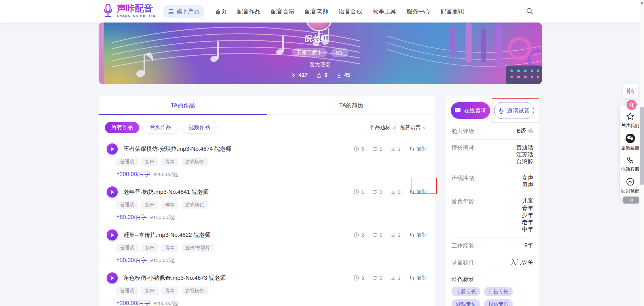 This screenshot has width=644, height=306. Describe the element at coordinates (411, 128) in the screenshot. I see `language-dropdown-label: 配音语言` at that location.